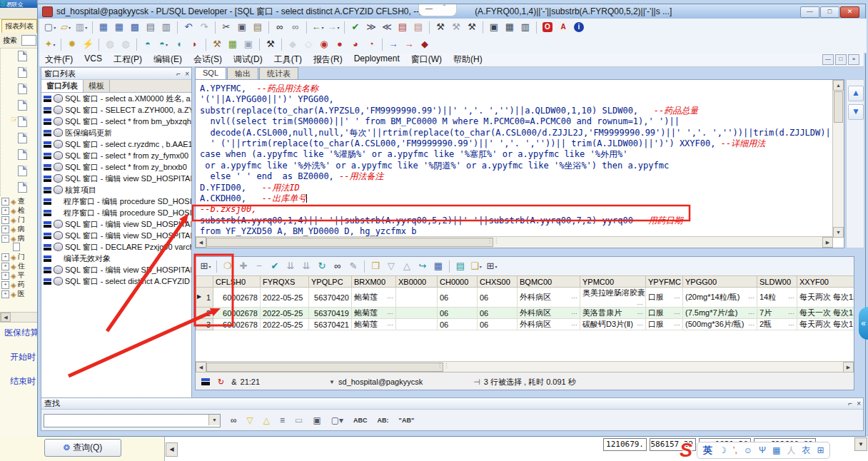 This screenshot has height=461, width=868. What do you see at coordinates (308, 44) in the screenshot?
I see `step-disabled-2-button: ◇` at bounding box center [308, 44].